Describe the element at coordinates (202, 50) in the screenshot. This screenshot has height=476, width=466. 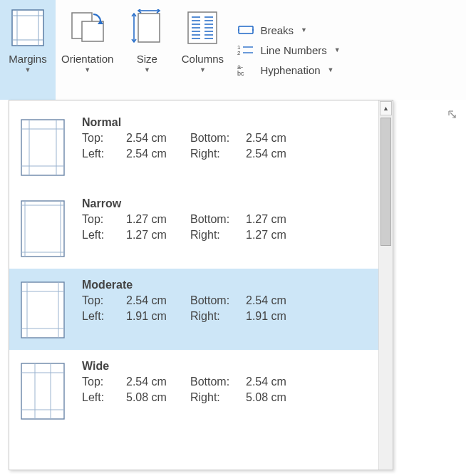
I see `columns-button: Columns ▼` at that location.